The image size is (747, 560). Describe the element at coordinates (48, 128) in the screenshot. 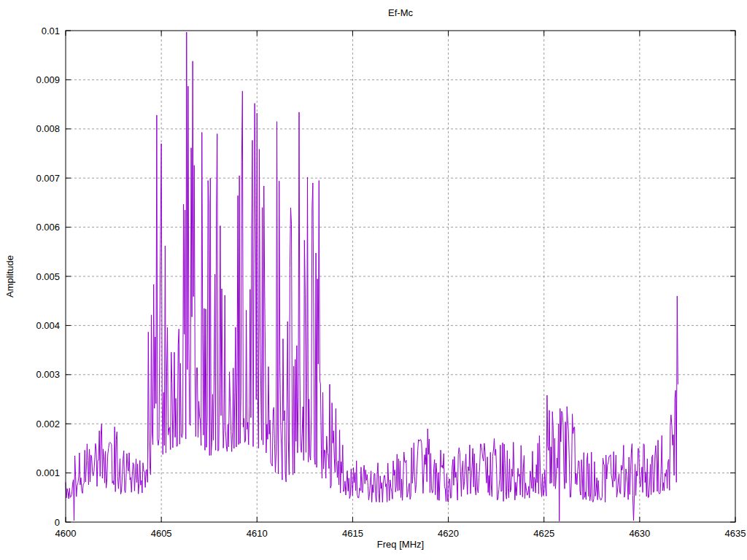

I see `y-tick-label: 0.008` at that location.